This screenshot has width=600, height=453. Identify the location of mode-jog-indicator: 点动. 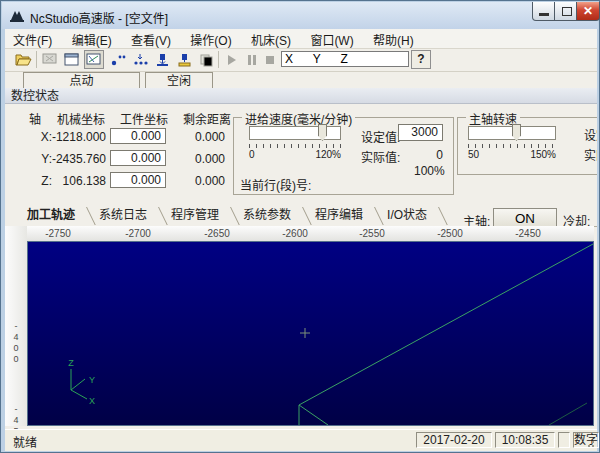
(82, 80).